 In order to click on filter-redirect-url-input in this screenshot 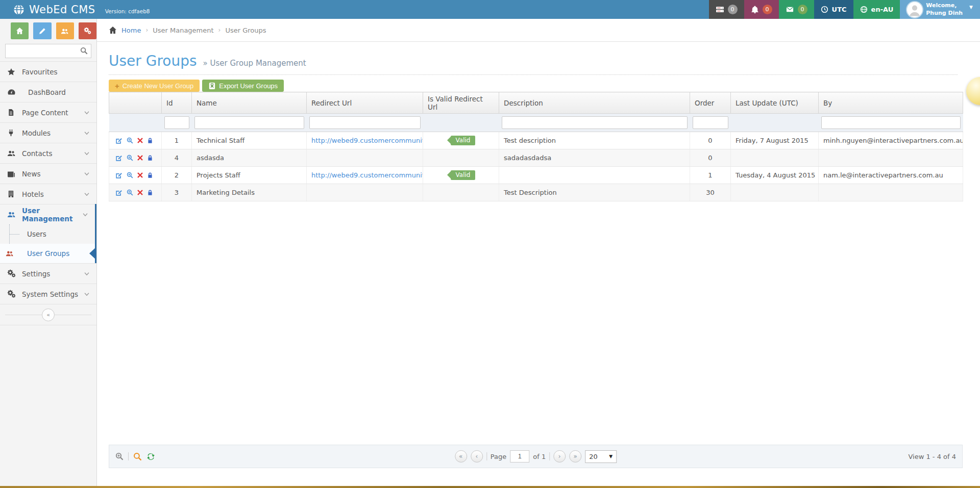, I will do `click(365, 122)`.